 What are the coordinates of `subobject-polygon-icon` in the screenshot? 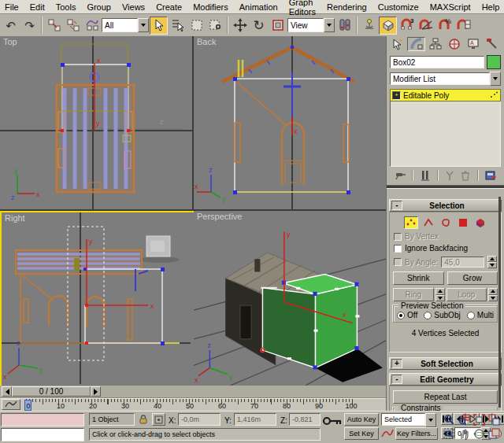 It's located at (463, 223).